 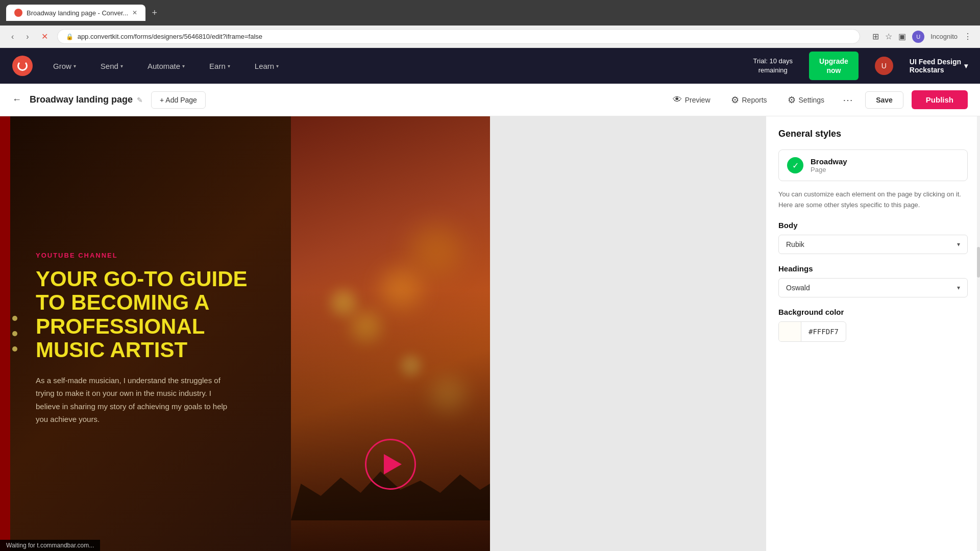 What do you see at coordinates (873, 244) in the screenshot?
I see `body-font-dropdown: Rubik ▾` at bounding box center [873, 244].